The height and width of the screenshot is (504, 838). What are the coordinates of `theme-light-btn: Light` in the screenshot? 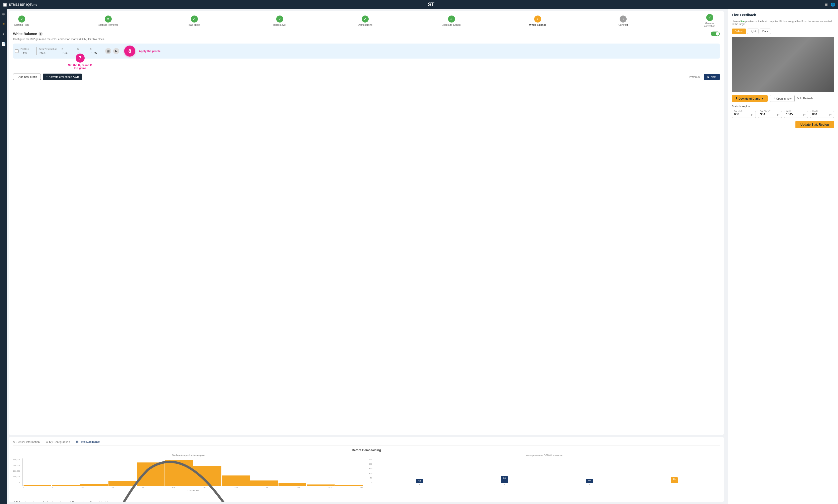 It's located at (753, 31).